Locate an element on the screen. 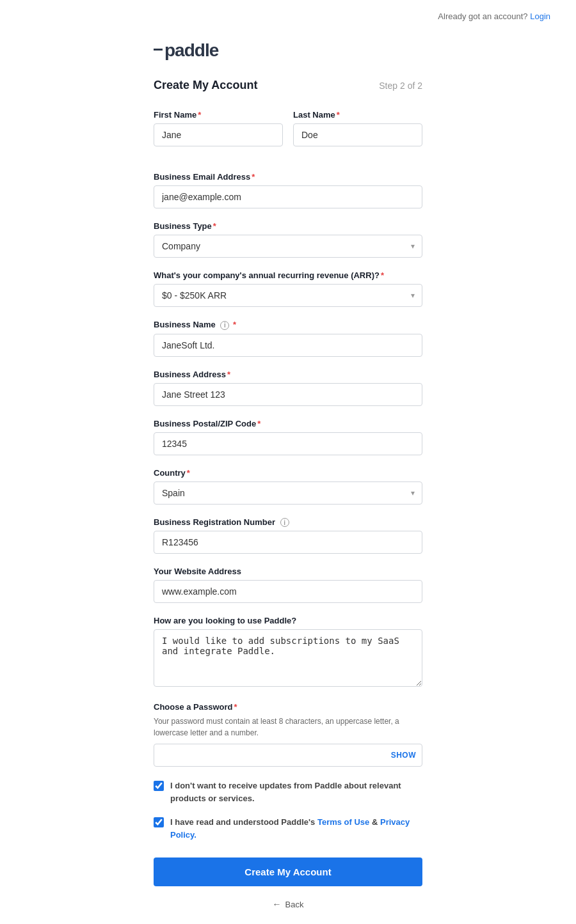 The height and width of the screenshot is (924, 576). no-updates-checkbox is located at coordinates (159, 786).